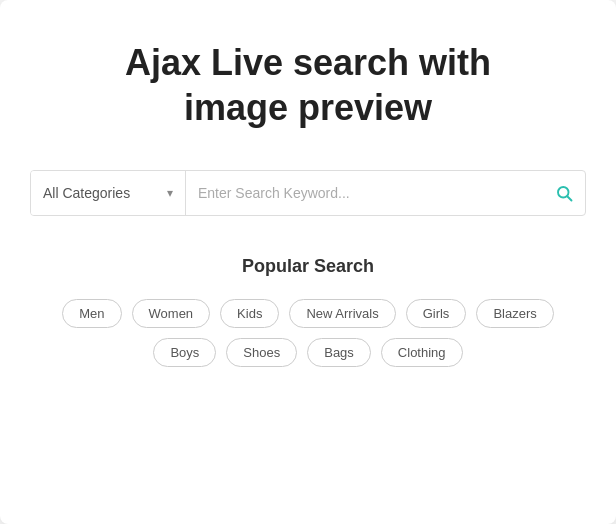  I want to click on search-icon, so click(564, 193).